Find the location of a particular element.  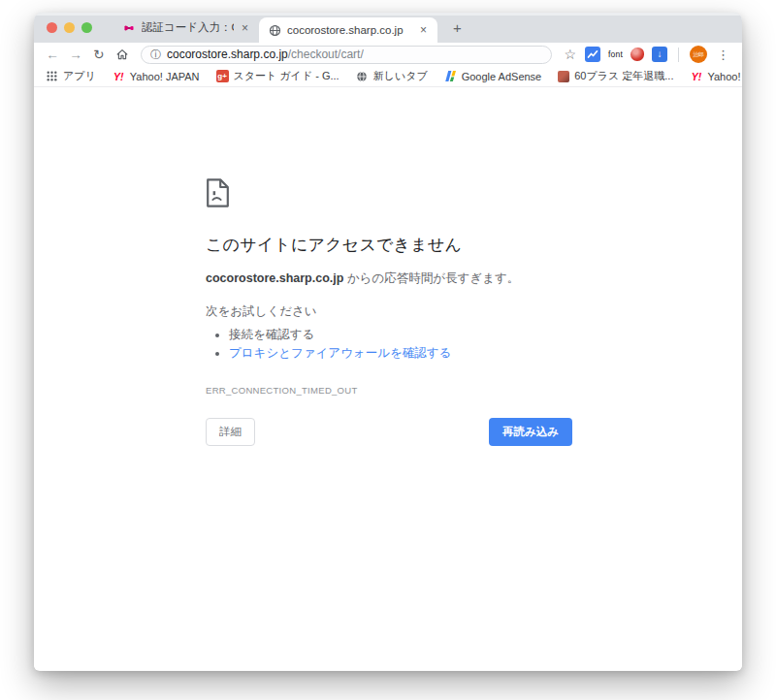

suggestion-check-connection: 接続を確認する is located at coordinates (401, 335).